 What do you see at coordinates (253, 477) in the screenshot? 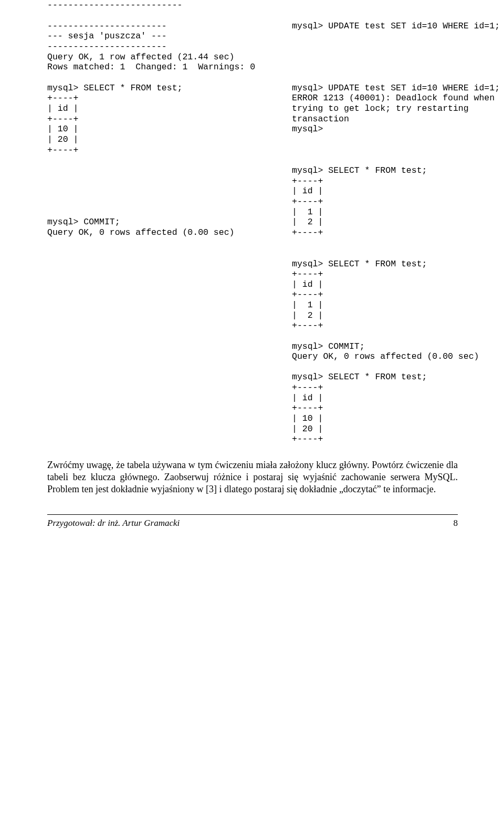
I see `body-paragraph: Zwróćmy uwagę, że tabela używana w tym ć…` at bounding box center [253, 477].